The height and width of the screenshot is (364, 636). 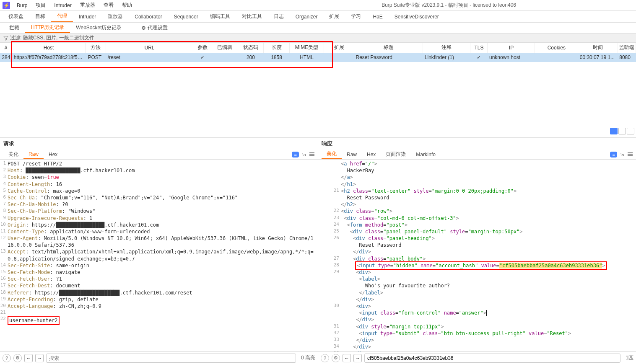 What do you see at coordinates (417, 17) in the screenshot?
I see `main-tab: SensitiveDiscoverer` at bounding box center [417, 17].